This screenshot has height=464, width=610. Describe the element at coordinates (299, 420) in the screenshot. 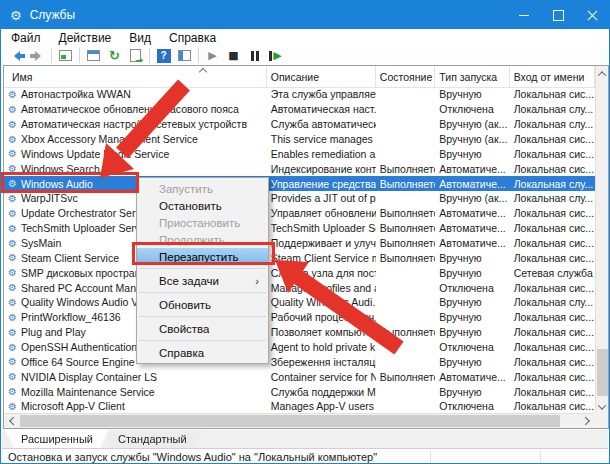

I see `horizontal-scrollbar` at that location.